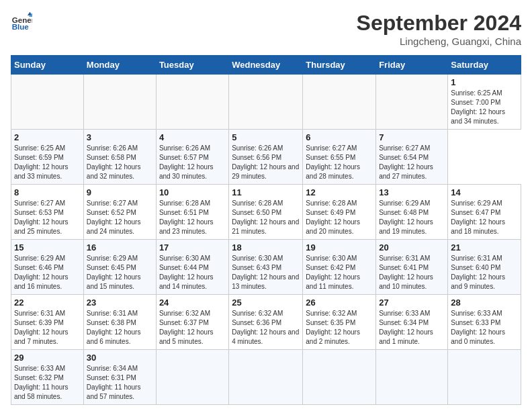  What do you see at coordinates (192, 322) in the screenshot?
I see `calendar-cell: 24 Sunrise: 6:32 AMSunset: 6:37 PMDaylig…` at bounding box center [192, 322].